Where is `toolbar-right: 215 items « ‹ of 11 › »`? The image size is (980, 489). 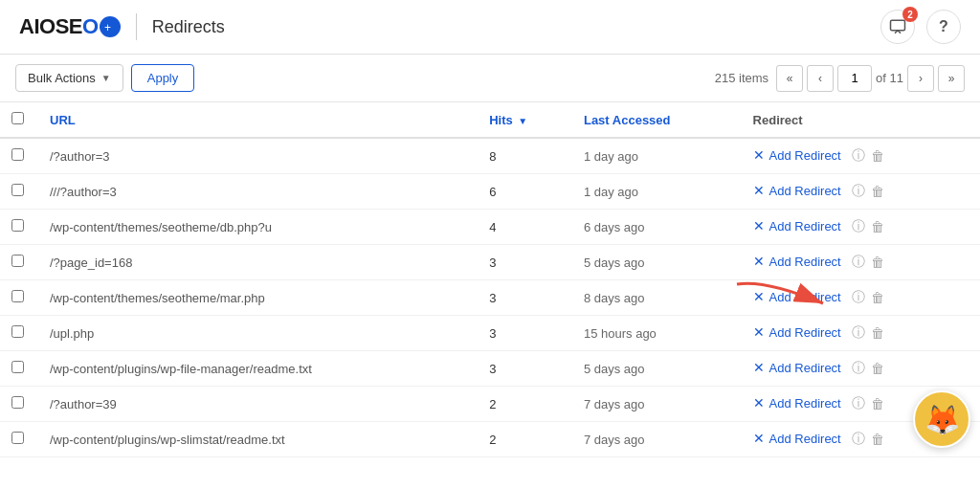
toolbar-right: 215 items « ‹ of 11 › » is located at coordinates (840, 78).